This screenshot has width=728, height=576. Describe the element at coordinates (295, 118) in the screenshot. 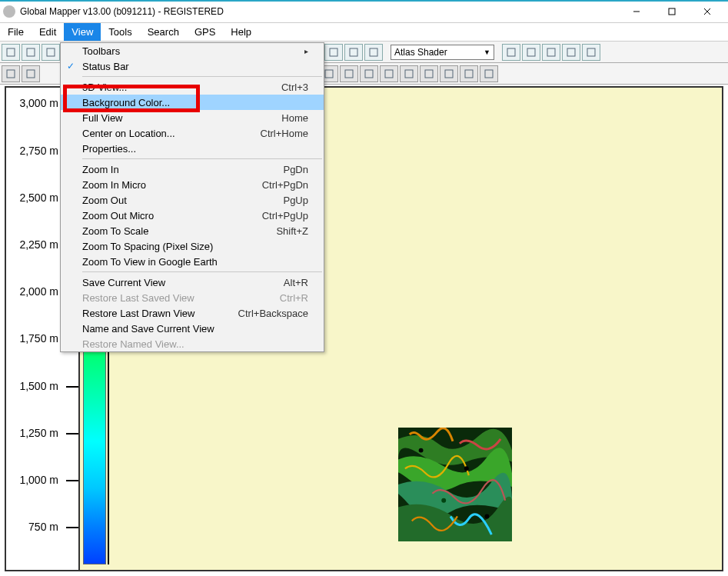

I see `menu-item-accelerator: Home` at that location.